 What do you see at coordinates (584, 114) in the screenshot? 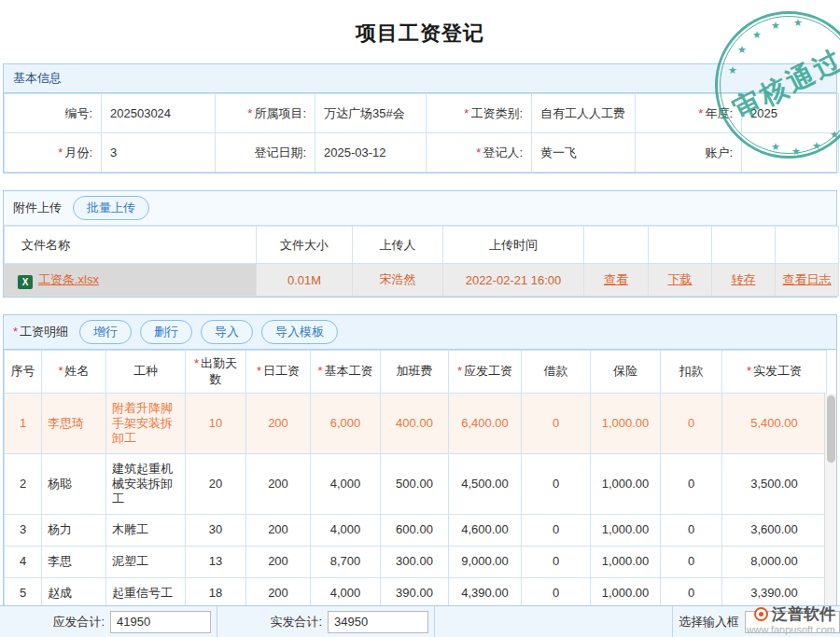
I see `field-value-salary-type: 自有工人人工费` at bounding box center [584, 114].